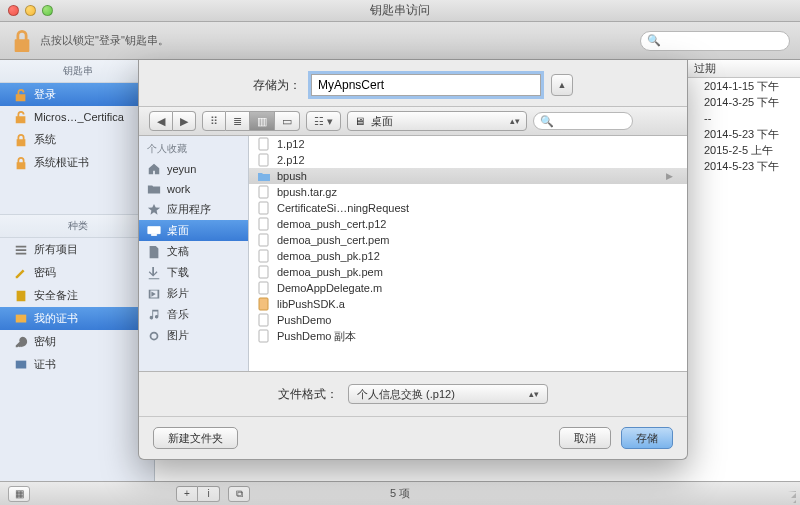  Describe the element at coordinates (214, 121) in the screenshot. I see `view-icon-button: ⠿` at that location.